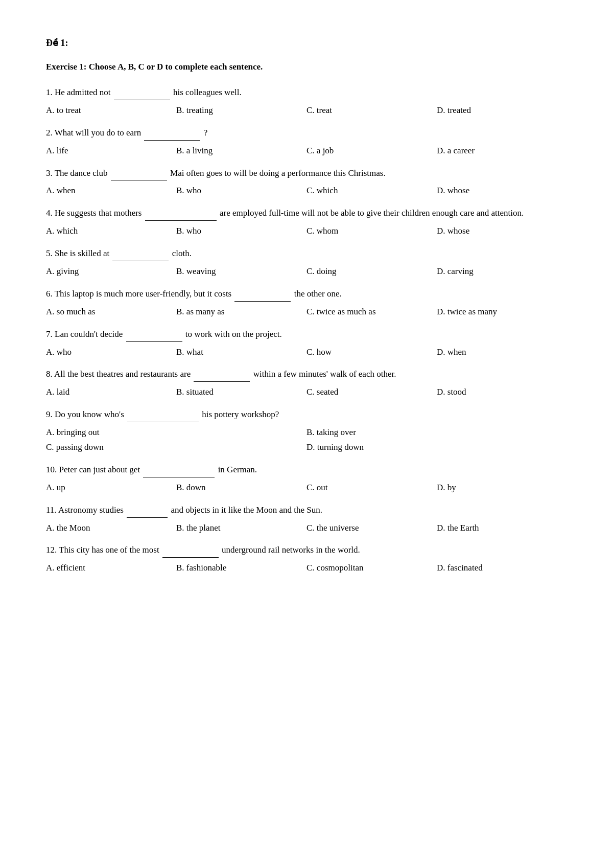 The height and width of the screenshot is (868, 613). I want to click on q5-text-after: cloth., so click(182, 254).